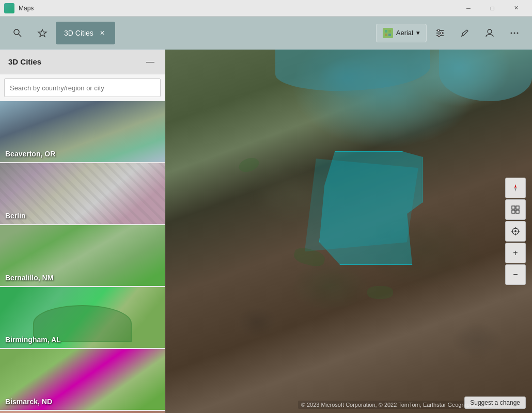 Image resolution: width=532 pixels, height=413 pixels. I want to click on favorites-icon, so click(42, 33).